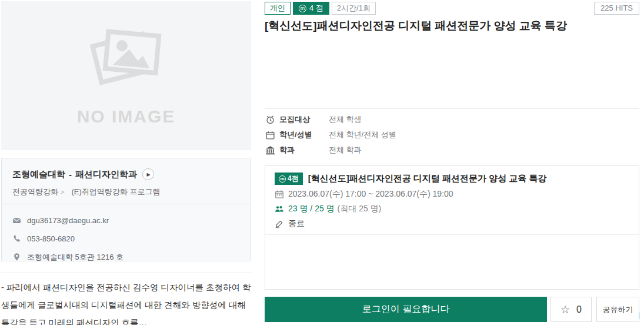 The image size is (644, 325). What do you see at coordinates (345, 150) in the screenshot?
I see `info-value: 전체 학과` at bounding box center [345, 150].